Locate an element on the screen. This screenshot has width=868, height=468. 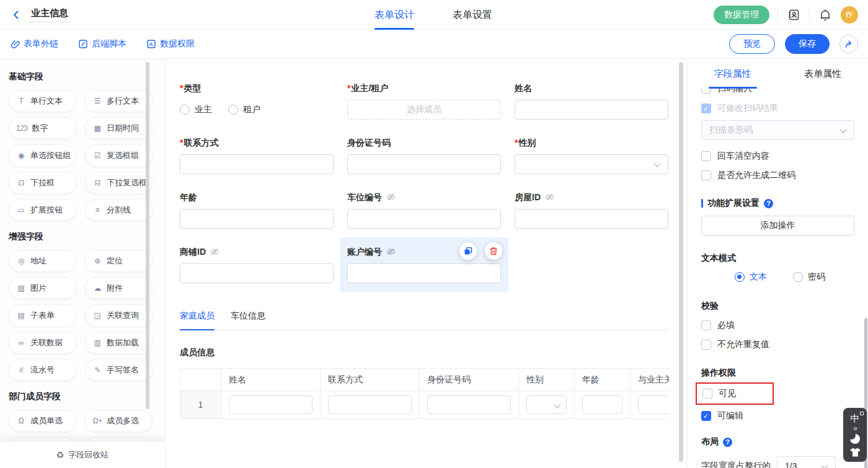
tab-family-members: 家庭成员 is located at coordinates (197, 320).